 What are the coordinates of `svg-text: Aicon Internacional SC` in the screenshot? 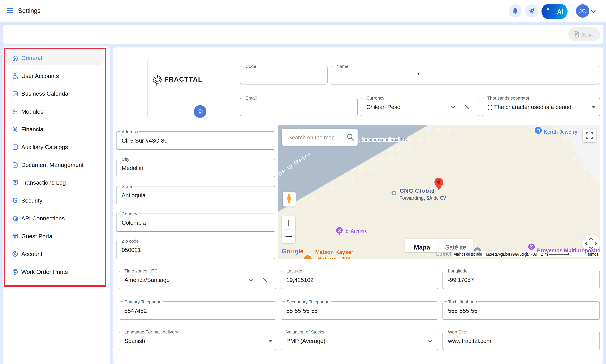 It's located at (383, 140).